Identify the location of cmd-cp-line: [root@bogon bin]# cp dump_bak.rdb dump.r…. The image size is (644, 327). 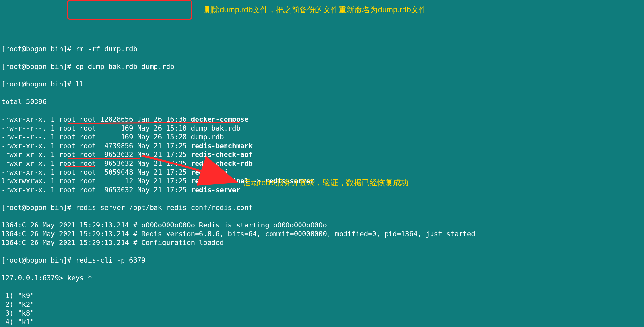
(323, 67).